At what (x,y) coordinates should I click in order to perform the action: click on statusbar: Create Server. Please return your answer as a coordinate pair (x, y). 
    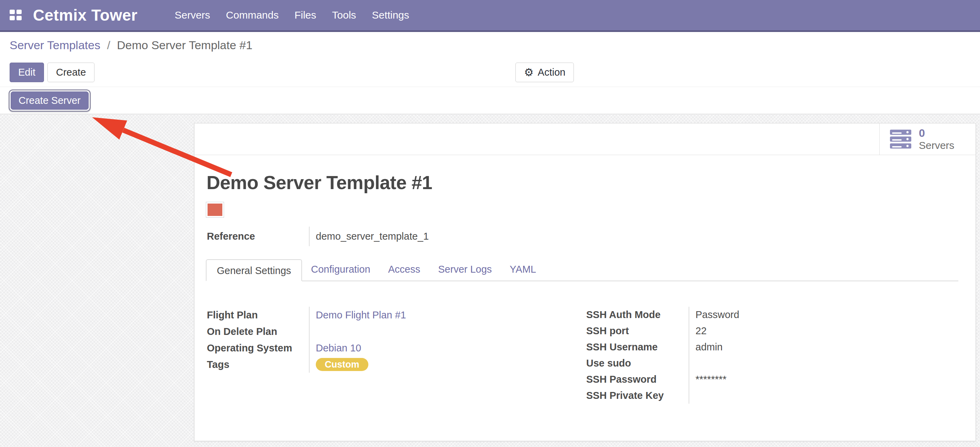
    Looking at the image, I should click on (490, 101).